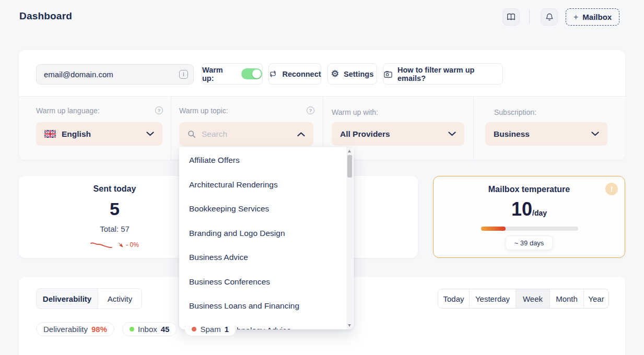 The height and width of the screenshot is (355, 644). Describe the element at coordinates (247, 134) in the screenshot. I see `topic-search-dropdown: Search` at that location.